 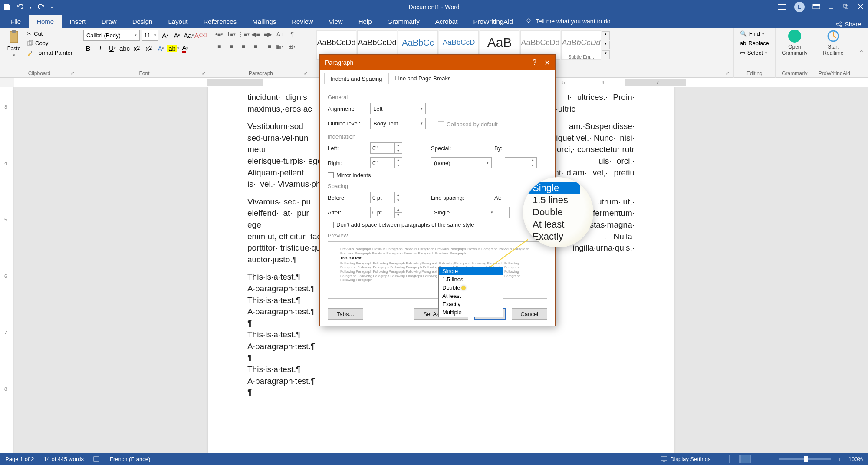 What do you see at coordinates (219, 46) in the screenshot?
I see `align-left-button: ≡` at bounding box center [219, 46].